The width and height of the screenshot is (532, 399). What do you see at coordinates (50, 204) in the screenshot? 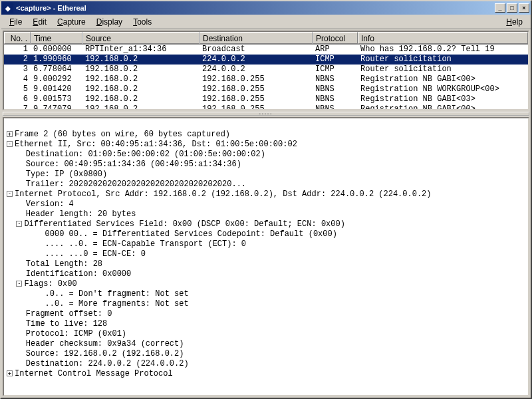
I see `detail-ip-ver: Version: 4` at bounding box center [50, 204].